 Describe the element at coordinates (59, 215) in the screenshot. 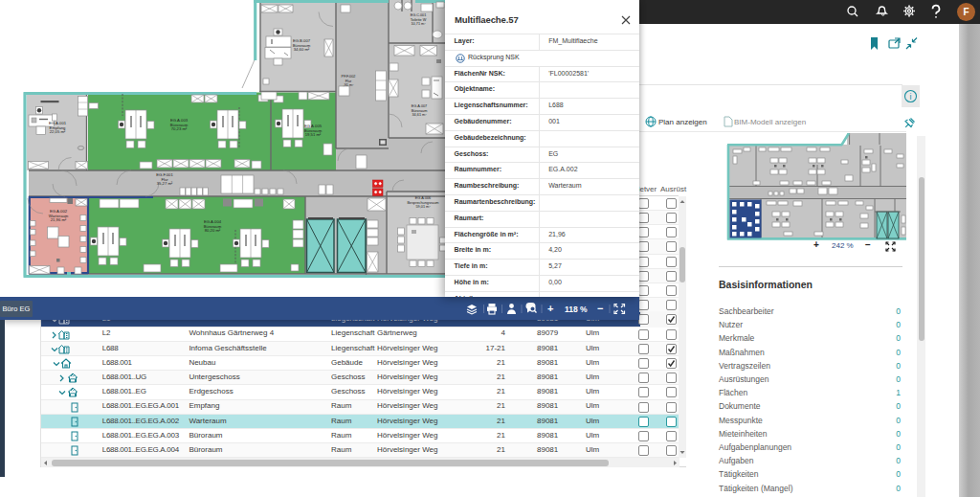

I see `svg-text: EG.A.002Warteraum21,96 m²` at that location.